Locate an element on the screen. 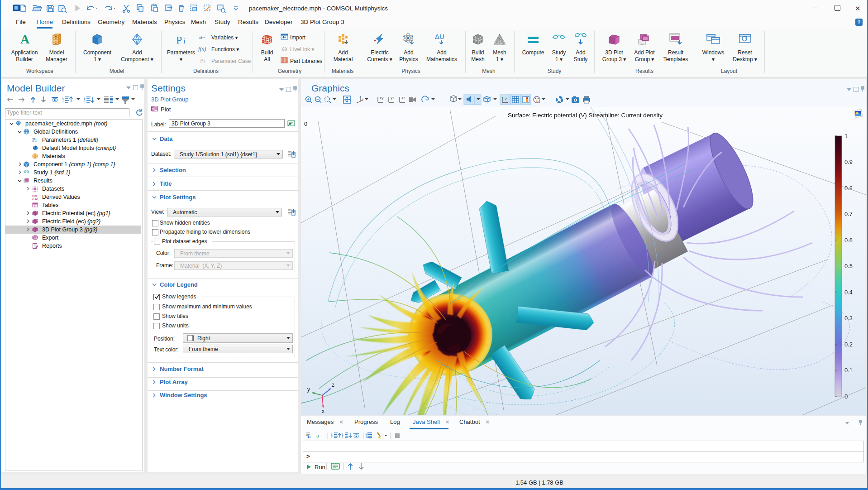 Image resolution: width=868 pixels, height=490 pixels. svg-text: 0.5 is located at coordinates (849, 266).